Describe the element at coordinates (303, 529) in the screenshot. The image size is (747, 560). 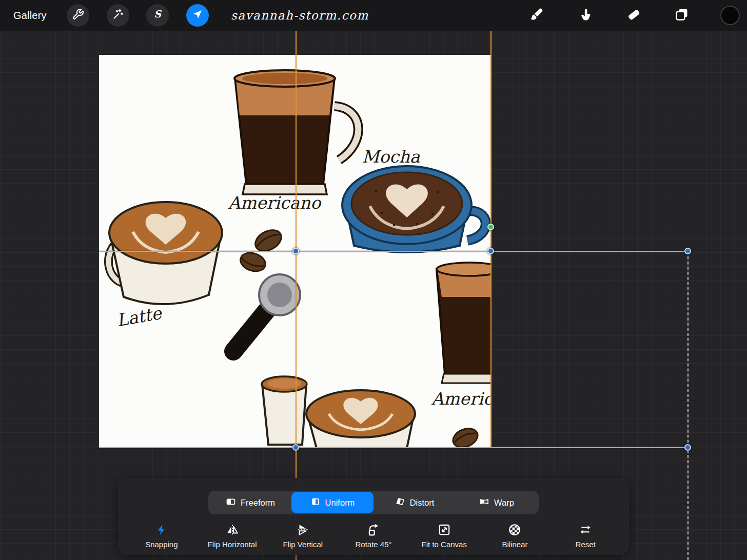
I see `flip-vertical-icon` at that location.